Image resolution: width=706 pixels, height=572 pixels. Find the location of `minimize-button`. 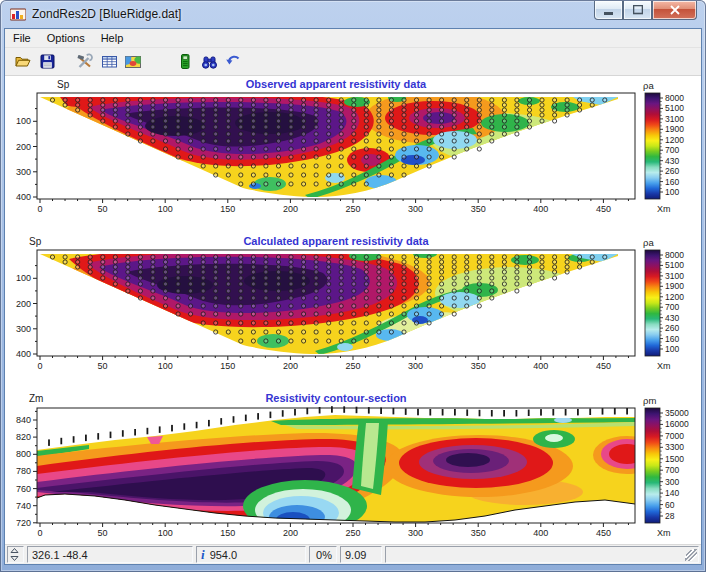

minimize-button is located at coordinates (608, 10).